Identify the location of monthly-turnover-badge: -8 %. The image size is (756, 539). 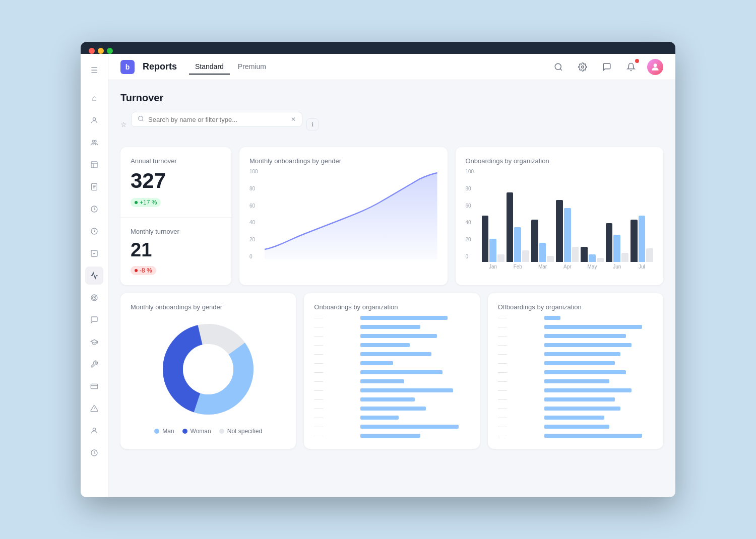
(143, 271).